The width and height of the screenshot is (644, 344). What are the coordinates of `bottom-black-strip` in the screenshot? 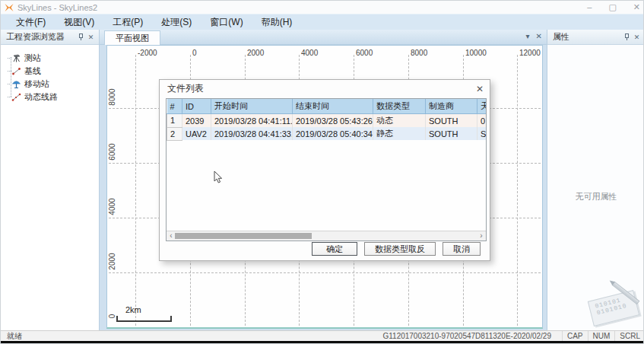 It's located at (322, 342).